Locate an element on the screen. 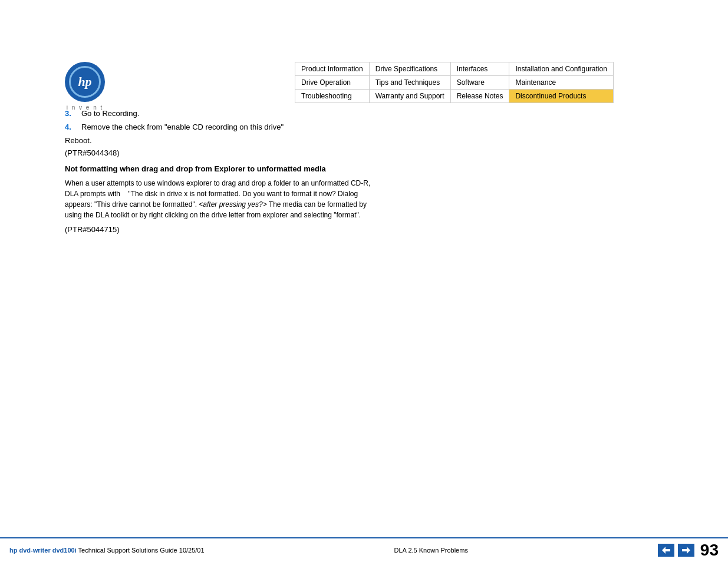 This screenshot has height=562, width=728. footer-left: hp dvd-writer dvd100i Technical Support … is located at coordinates (107, 550).